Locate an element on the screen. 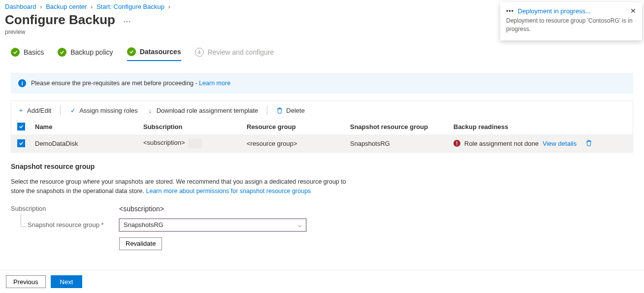  add-edit-button: ＋ Add/Edit is located at coordinates (34, 110).